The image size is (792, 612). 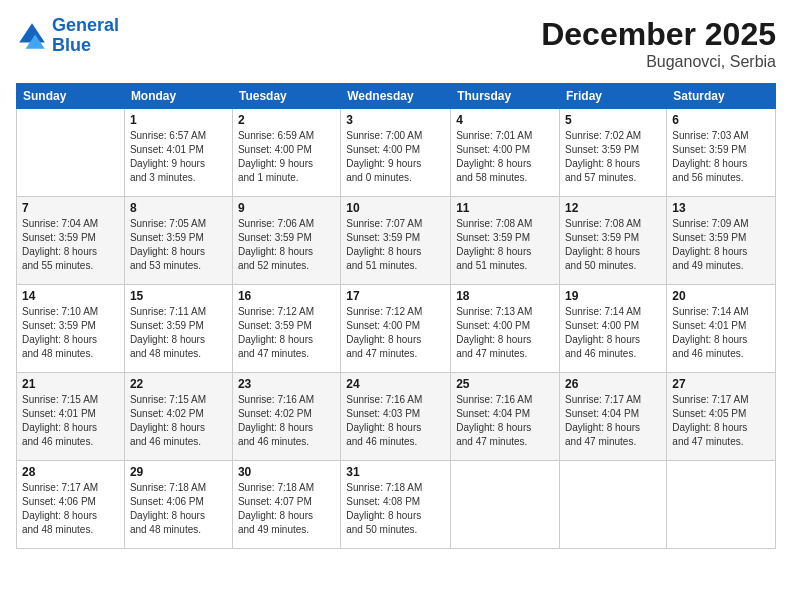 I want to click on day-number: 6, so click(x=721, y=120).